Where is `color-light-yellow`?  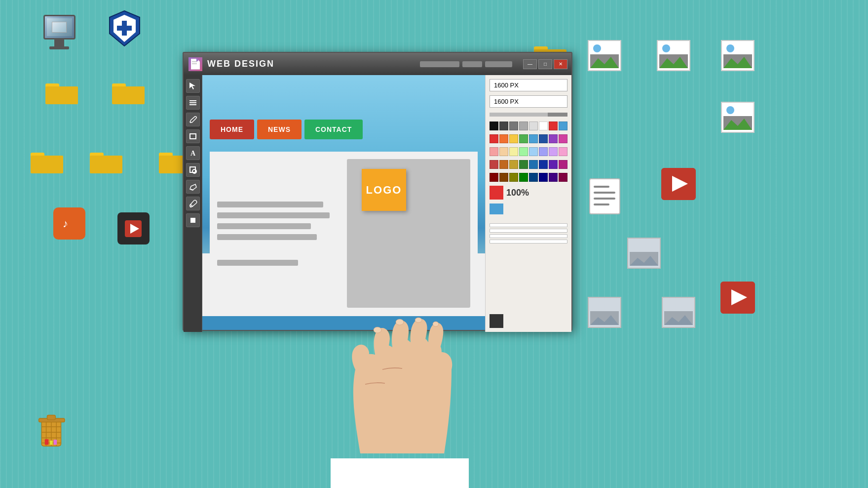
color-light-yellow is located at coordinates (514, 152).